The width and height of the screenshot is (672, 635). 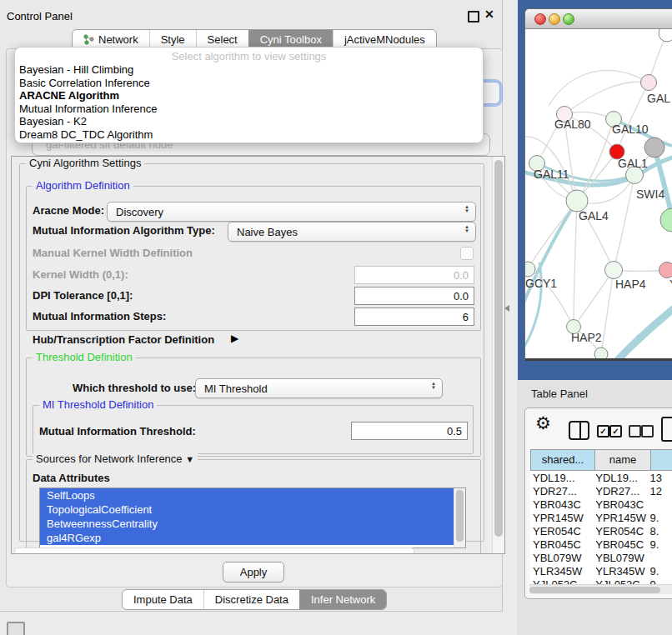 I want to click on which-threshold-combobox: MI Threshold ▲▼, so click(x=318, y=388).